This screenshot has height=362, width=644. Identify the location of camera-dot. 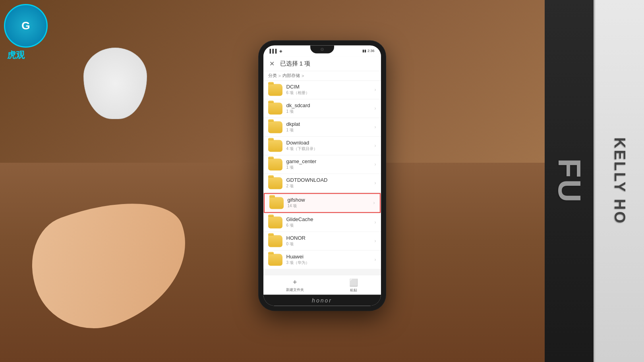
(322, 49).